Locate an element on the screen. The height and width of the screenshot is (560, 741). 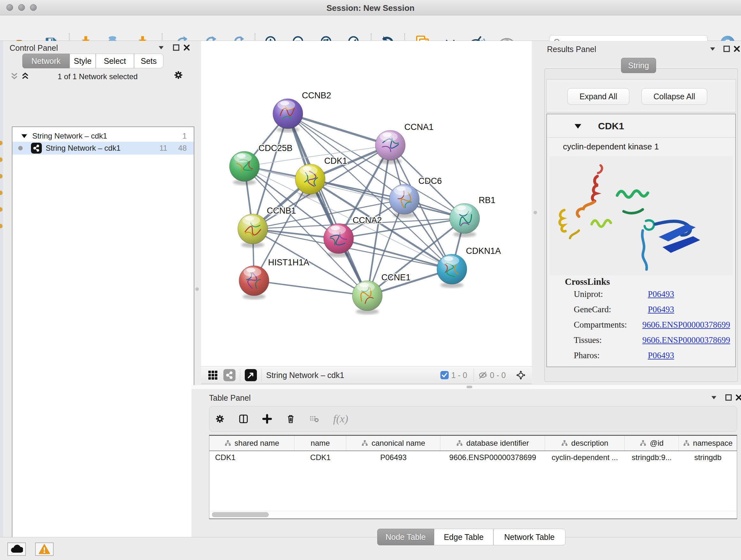
node-CCNA1: CCNA1 is located at coordinates (405, 143).